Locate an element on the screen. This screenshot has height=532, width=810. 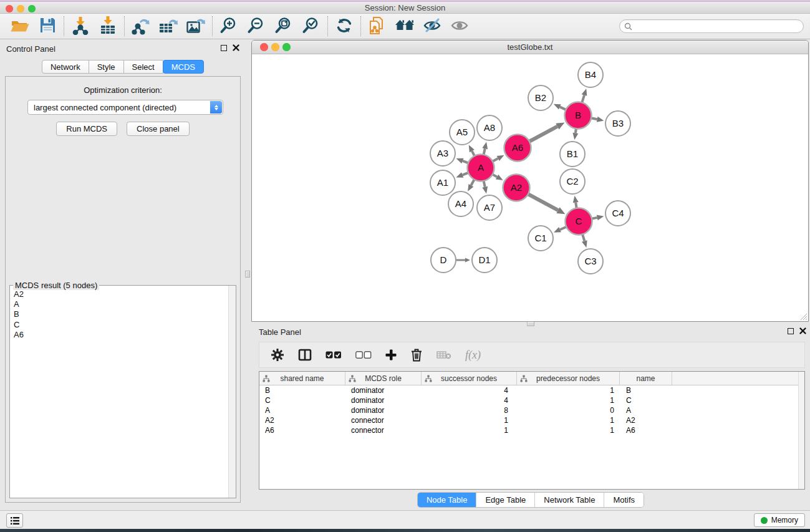
tab-network-table: Network Table is located at coordinates (569, 500).